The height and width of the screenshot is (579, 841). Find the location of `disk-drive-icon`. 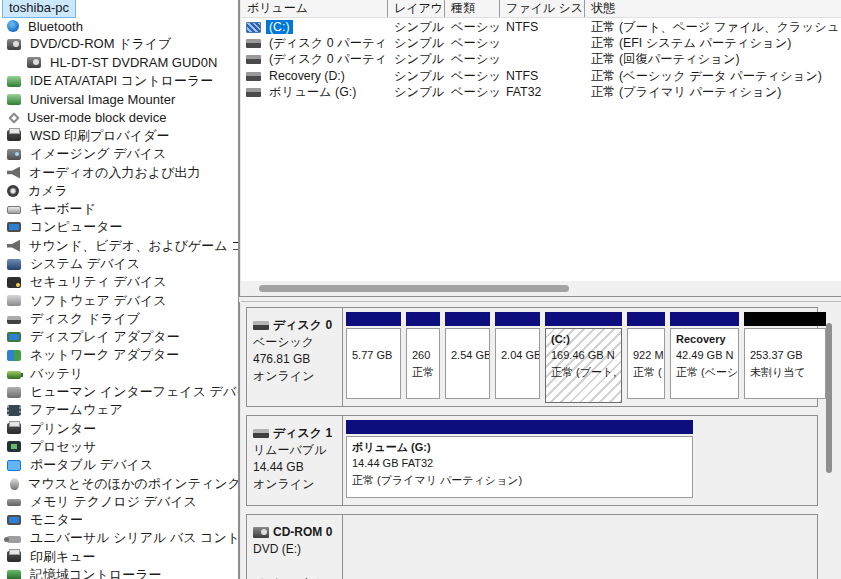

disk-drive-icon is located at coordinates (14, 320).